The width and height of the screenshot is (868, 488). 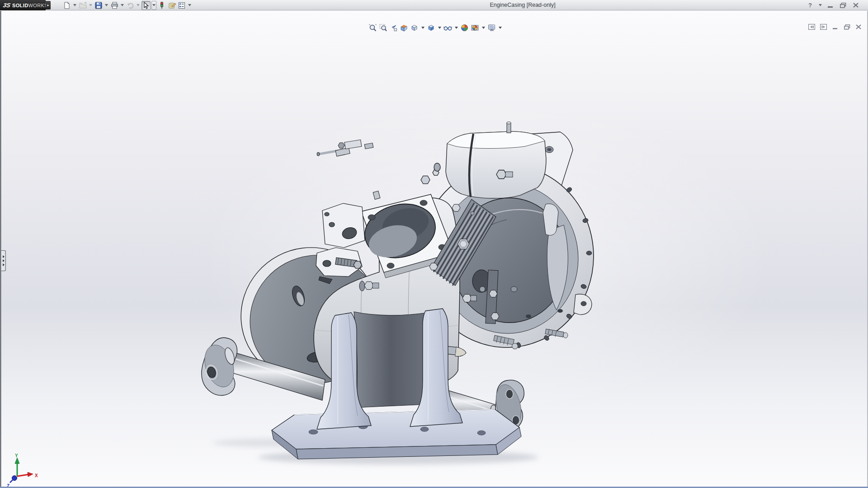 I want to click on new-document-button, so click(x=67, y=5).